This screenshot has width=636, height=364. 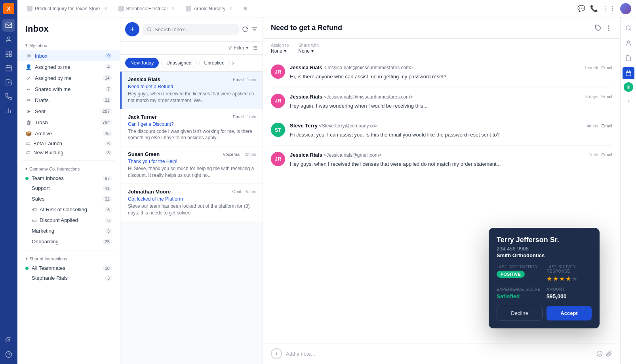 I want to click on right-files-icon, so click(x=628, y=58).